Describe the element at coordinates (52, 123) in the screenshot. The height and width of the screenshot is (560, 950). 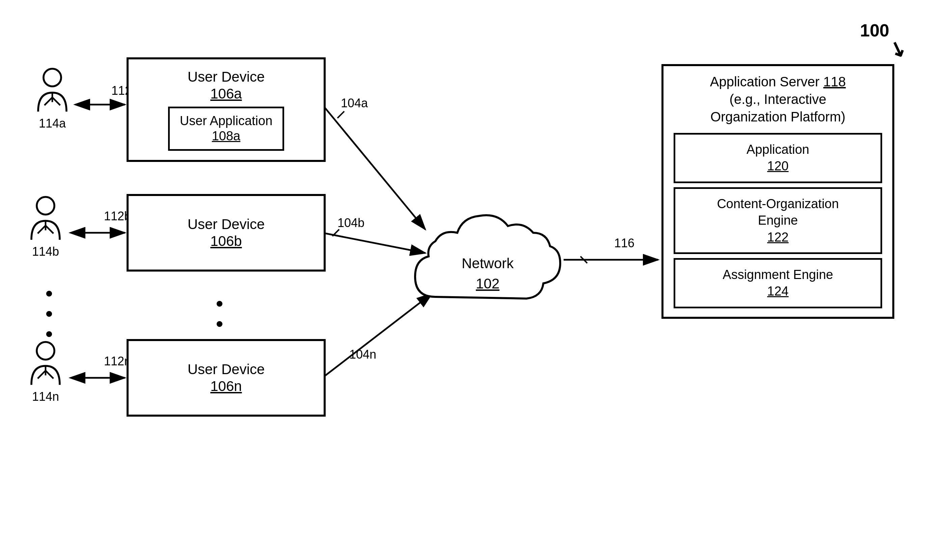
I see `user-a-label: 114a` at that location.